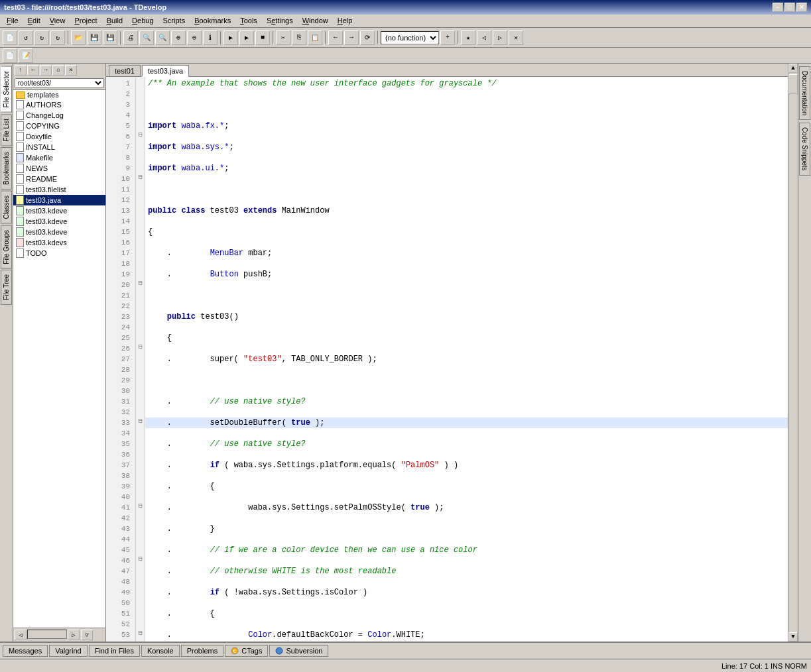  Describe the element at coordinates (10, 38) in the screenshot. I see `new-btn: 📄` at that location.